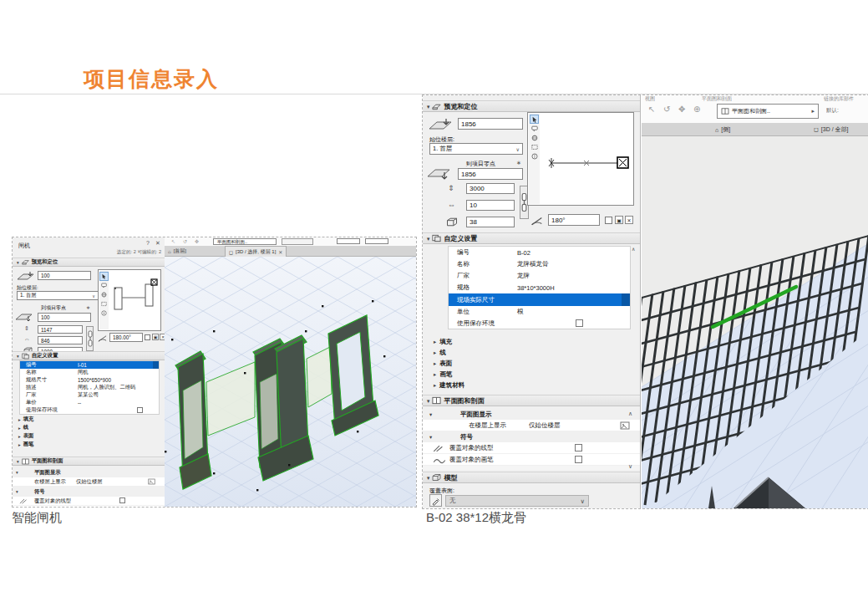 This screenshot has width=868, height=602. Describe the element at coordinates (490, 206) in the screenshot. I see `size-width-input: 10` at that location.